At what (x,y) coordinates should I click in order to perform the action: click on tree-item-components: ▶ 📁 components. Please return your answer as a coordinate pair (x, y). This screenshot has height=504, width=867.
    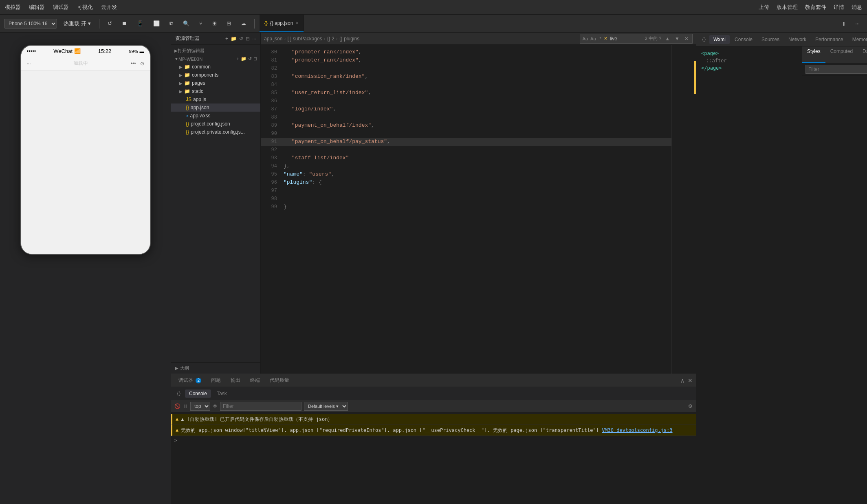
    Looking at the image, I should click on (216, 75).